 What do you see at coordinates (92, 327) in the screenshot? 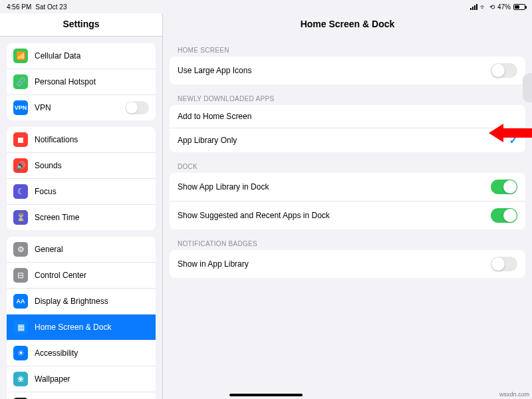
I see `sidebar-item-label: Home Screen & Dock` at bounding box center [92, 327].